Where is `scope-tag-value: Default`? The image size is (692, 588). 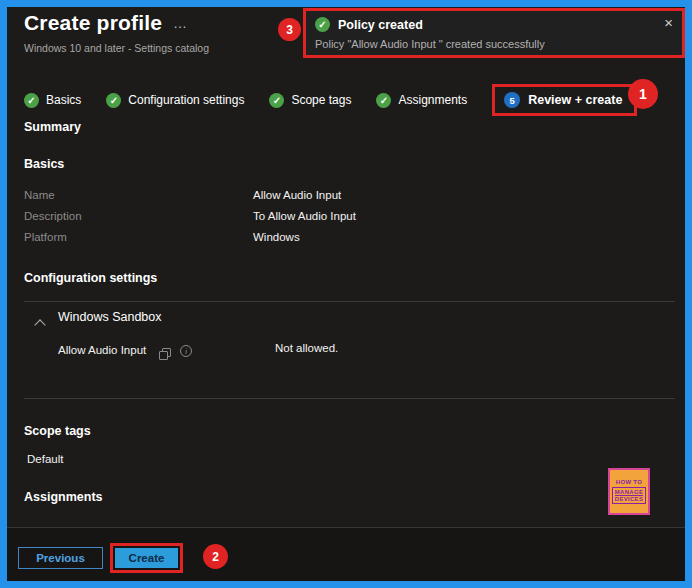 scope-tag-value: Default is located at coordinates (45, 459).